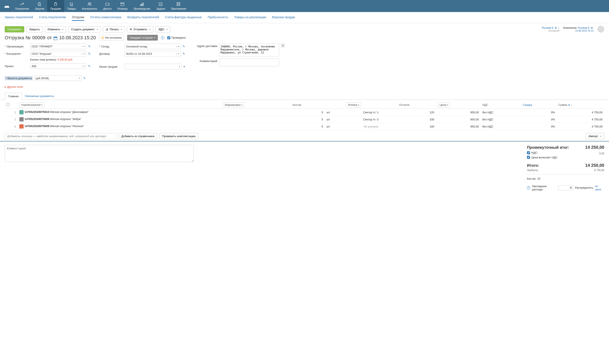  What do you see at coordinates (111, 38) in the screenshot?
I see `payment-status-badge: Не оплачено` at bounding box center [111, 38].